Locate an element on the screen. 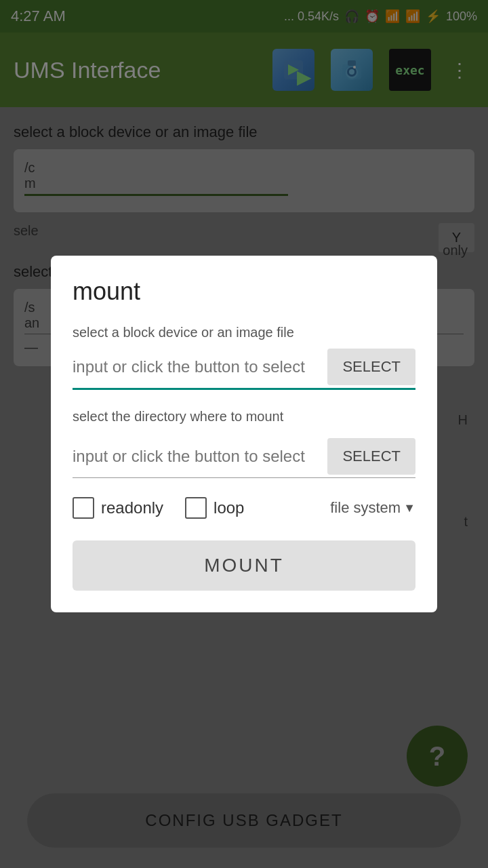 The height and width of the screenshot is (868, 488). options-row: readonly loop file system ▼ is located at coordinates (244, 508).